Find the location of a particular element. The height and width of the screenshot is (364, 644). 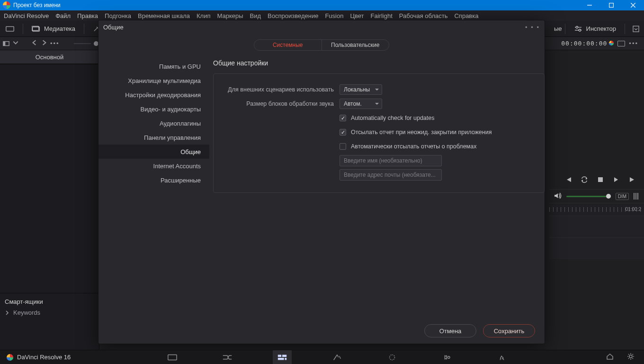

panel-layout-icon is located at coordinates (6, 44).